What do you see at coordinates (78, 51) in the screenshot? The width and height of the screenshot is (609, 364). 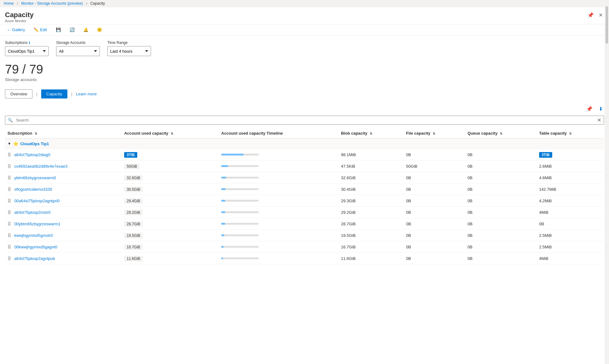 I see `storage-accounts-select: All` at bounding box center [78, 51].